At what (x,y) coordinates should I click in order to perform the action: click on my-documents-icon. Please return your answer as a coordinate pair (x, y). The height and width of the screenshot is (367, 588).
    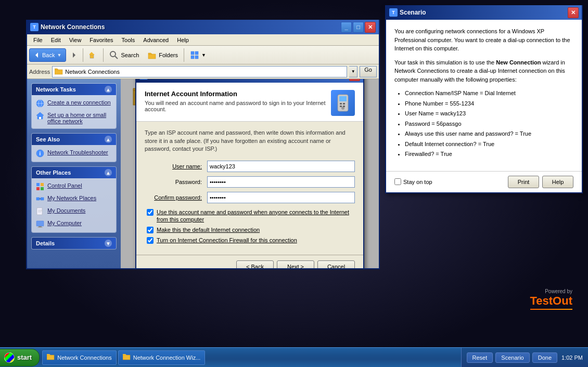
    Looking at the image, I should click on (40, 212).